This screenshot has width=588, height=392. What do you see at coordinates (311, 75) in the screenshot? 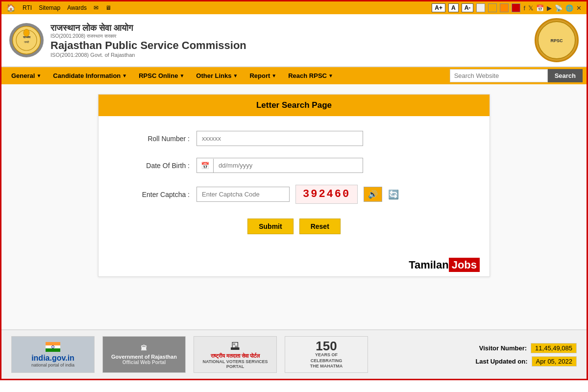
I see `nav-reach-rpsc: Reach RPSC ▼` at bounding box center [311, 75].